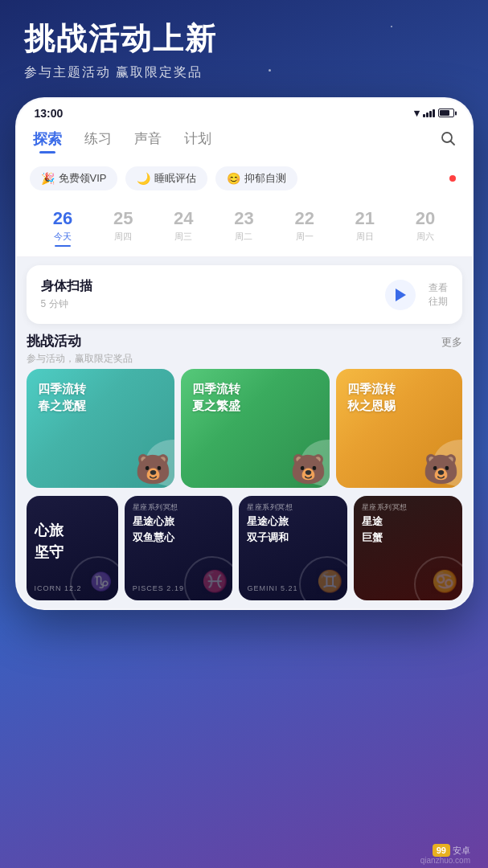 The width and height of the screenshot is (488, 868). What do you see at coordinates (446, 113) in the screenshot?
I see `battery-icon` at bounding box center [446, 113].